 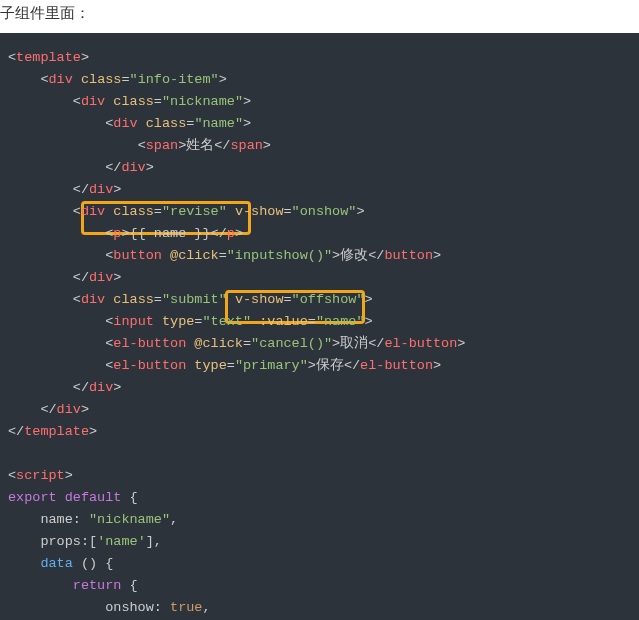 I want to click on code-line: <button @click="inputshow()">修改</button>, so click(x=320, y=256).